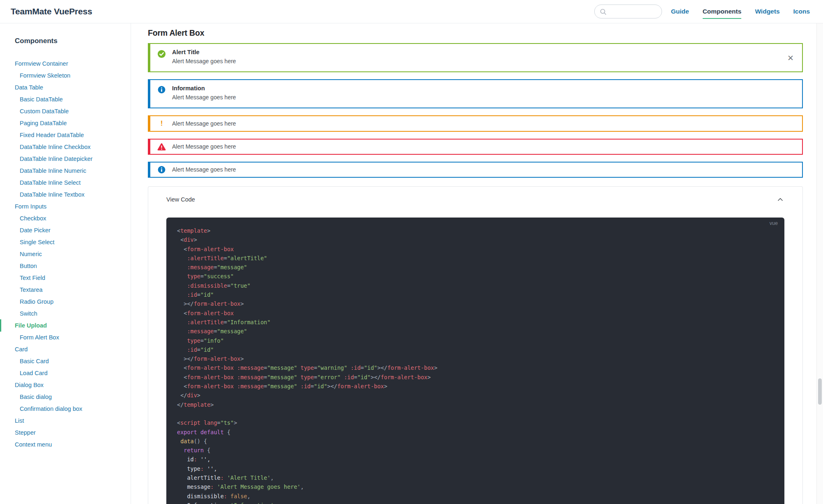 The image size is (823, 504). I want to click on sidebar-item-label: Dialog Box, so click(29, 385).